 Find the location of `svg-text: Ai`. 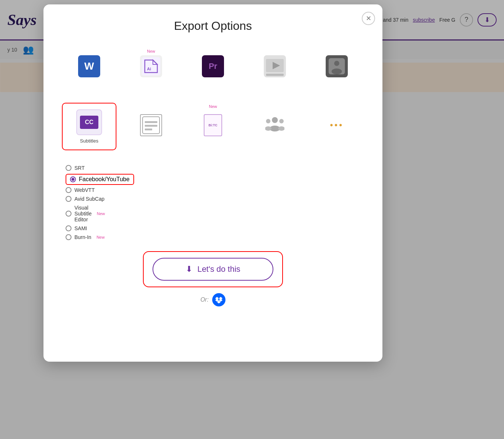

svg-text: Ai is located at coordinates (149, 69).